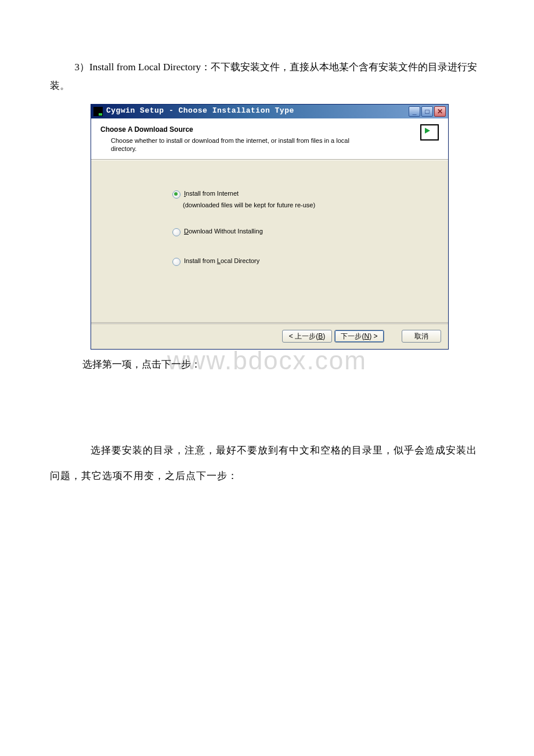 This screenshot has height=756, width=534. I want to click on option-install-from-local-directory: Install from Local Directory, so click(310, 261).